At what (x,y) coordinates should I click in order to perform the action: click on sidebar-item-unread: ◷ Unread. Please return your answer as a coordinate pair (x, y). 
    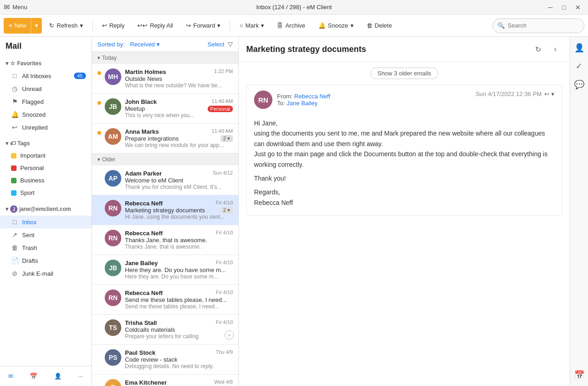
    Looking at the image, I should click on (46, 89).